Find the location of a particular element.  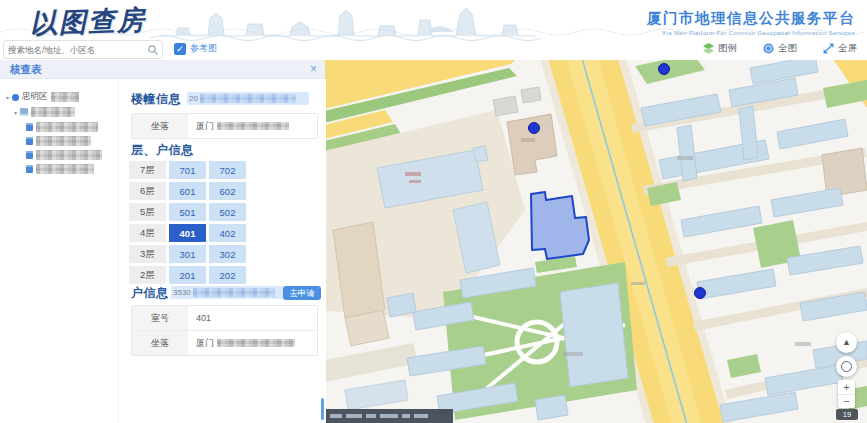

floor-row: 3层 301 302 is located at coordinates (188, 254).